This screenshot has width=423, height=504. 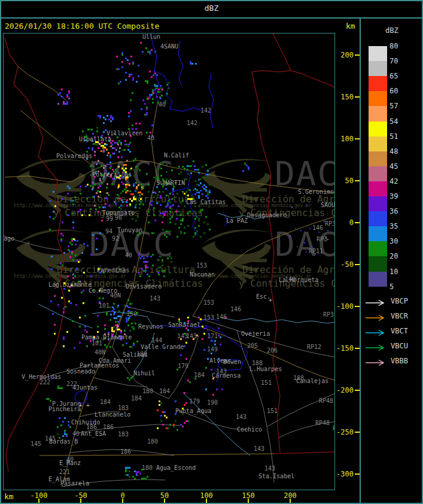 I want to click on map-label: S.MARTIN, so click(x=171, y=183).